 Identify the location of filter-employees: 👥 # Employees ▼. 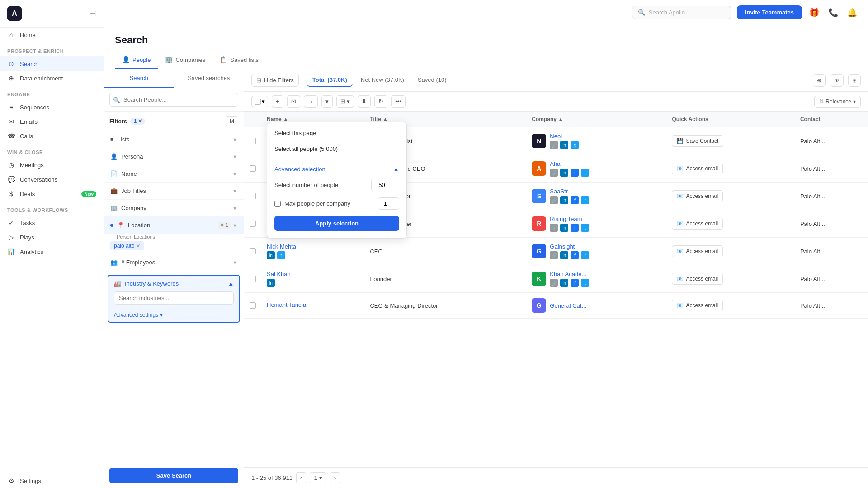
(174, 263).